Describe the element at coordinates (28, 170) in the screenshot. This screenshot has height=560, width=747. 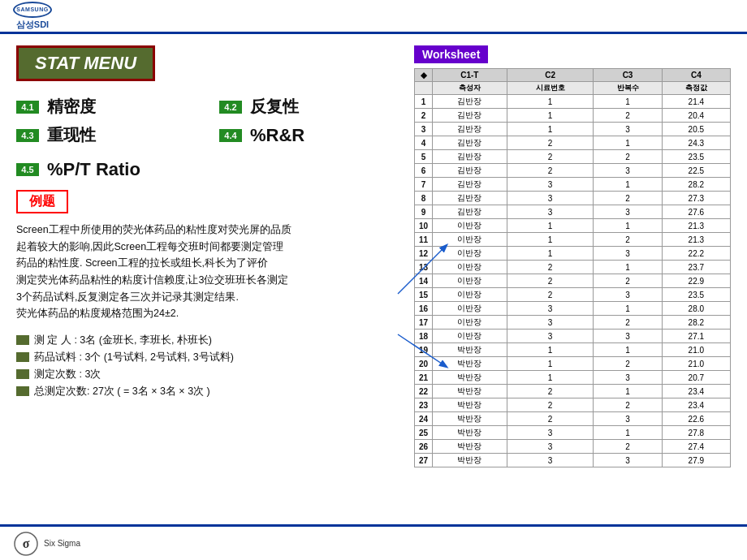
I see `badge-45: 4.5` at that location.